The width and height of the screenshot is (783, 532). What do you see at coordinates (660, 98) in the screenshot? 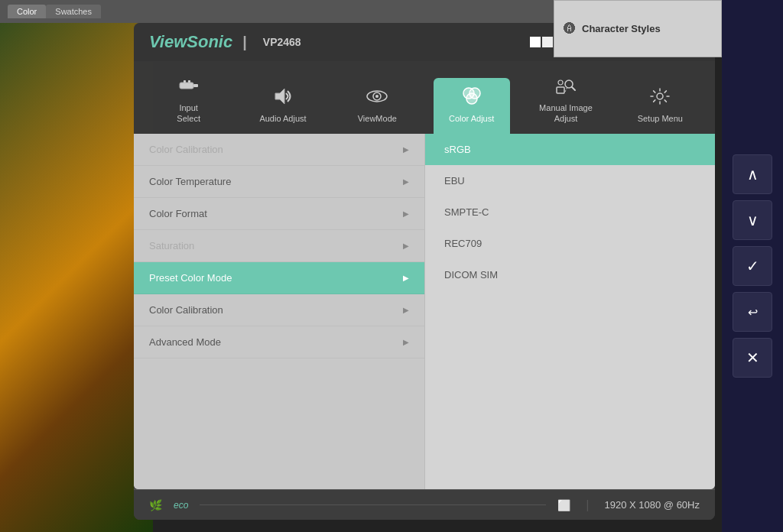
I see `setup-menu-icon` at bounding box center [660, 98].